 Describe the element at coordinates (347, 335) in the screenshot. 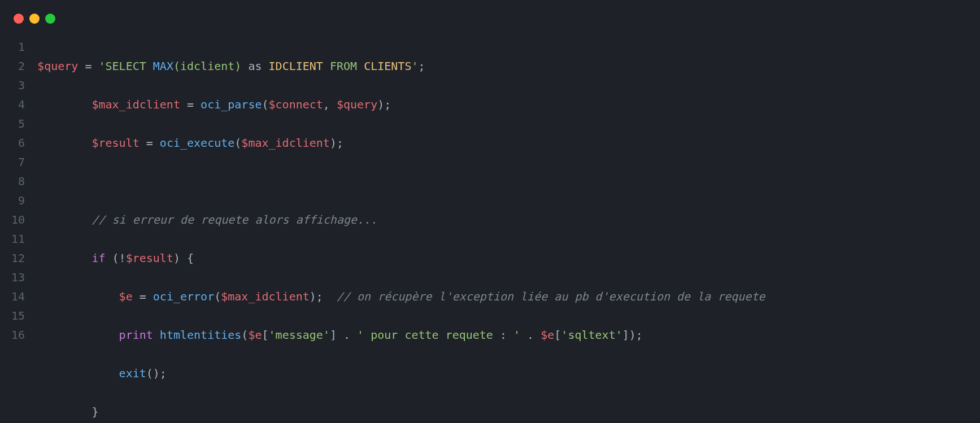

I see `token-operator: .` at that location.